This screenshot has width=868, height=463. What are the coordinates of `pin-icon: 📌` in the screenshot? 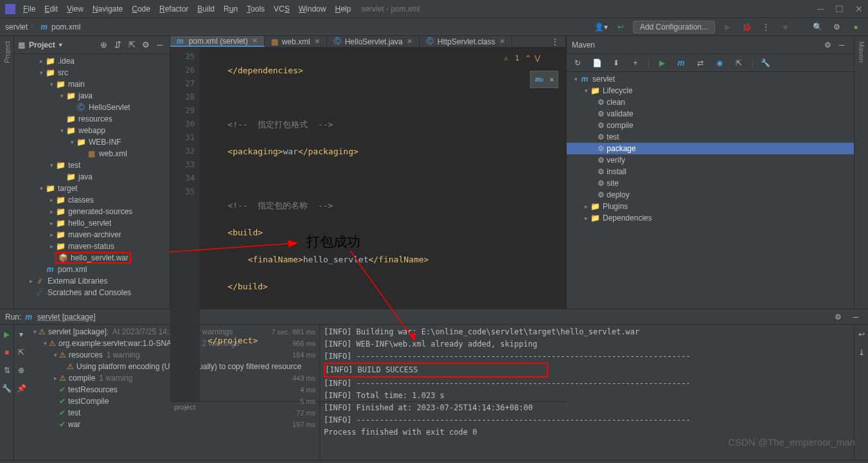 It's located at (21, 388).